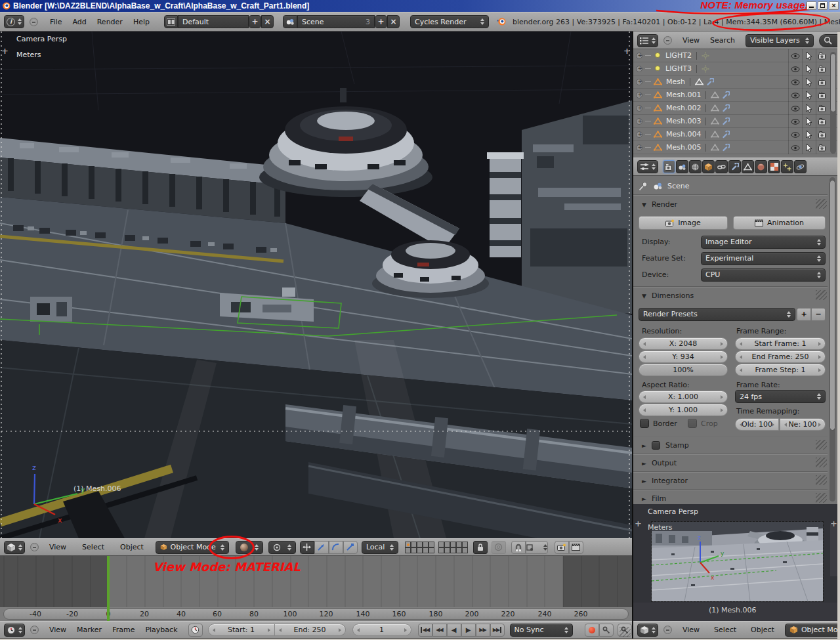 Image resolution: width=840 pixels, height=640 pixels. What do you see at coordinates (382, 630) in the screenshot?
I see `current-frame-field: 1` at bounding box center [382, 630].